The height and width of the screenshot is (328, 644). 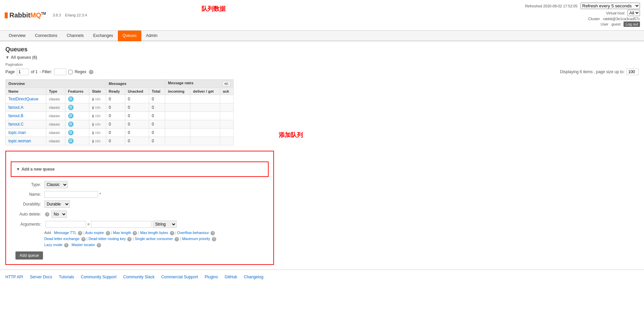 What do you see at coordinates (17, 36) in the screenshot?
I see `nav-overview: Overview` at bounding box center [17, 36].